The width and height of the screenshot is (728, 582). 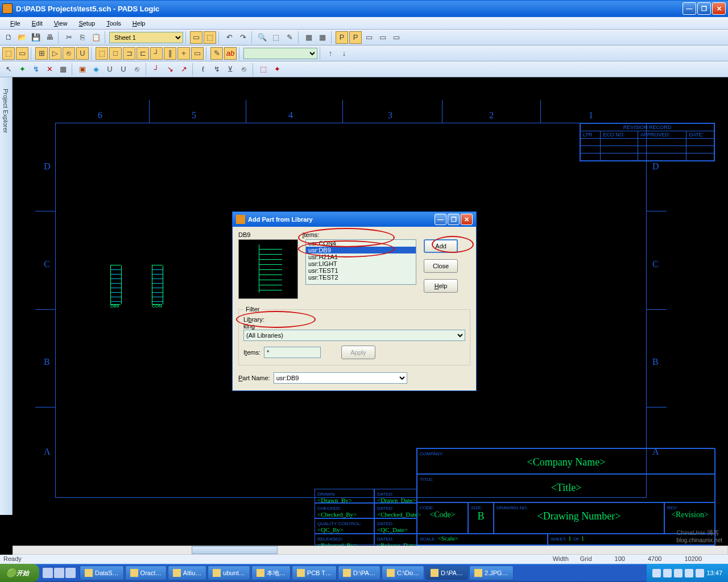 I want to click on task-button: Altiu…, so click(x=187, y=573).